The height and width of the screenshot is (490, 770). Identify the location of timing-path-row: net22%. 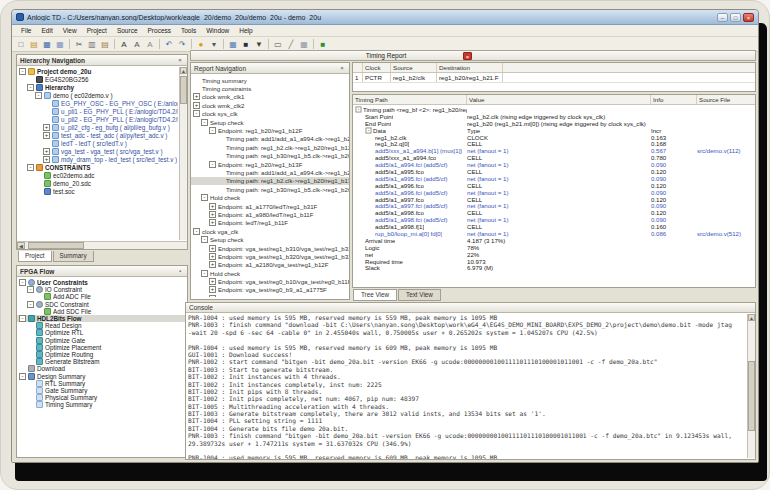
(554, 254).